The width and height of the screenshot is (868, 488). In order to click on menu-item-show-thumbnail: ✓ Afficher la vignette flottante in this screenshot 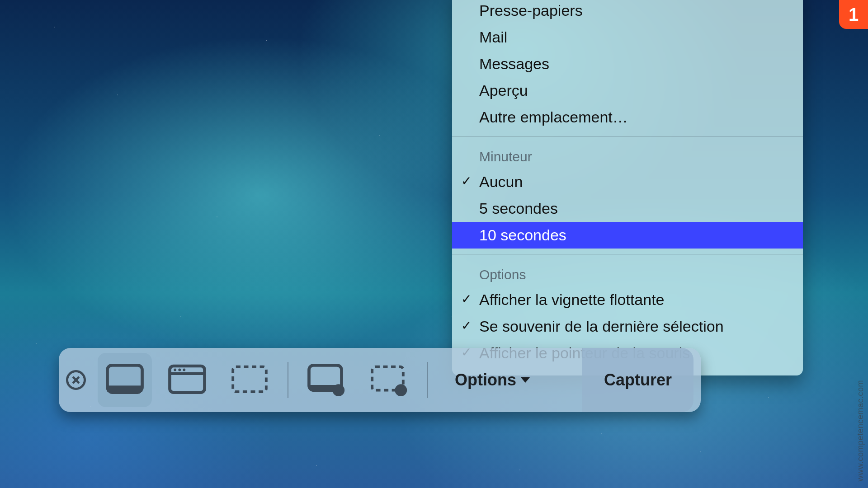, I will do `click(627, 300)`.